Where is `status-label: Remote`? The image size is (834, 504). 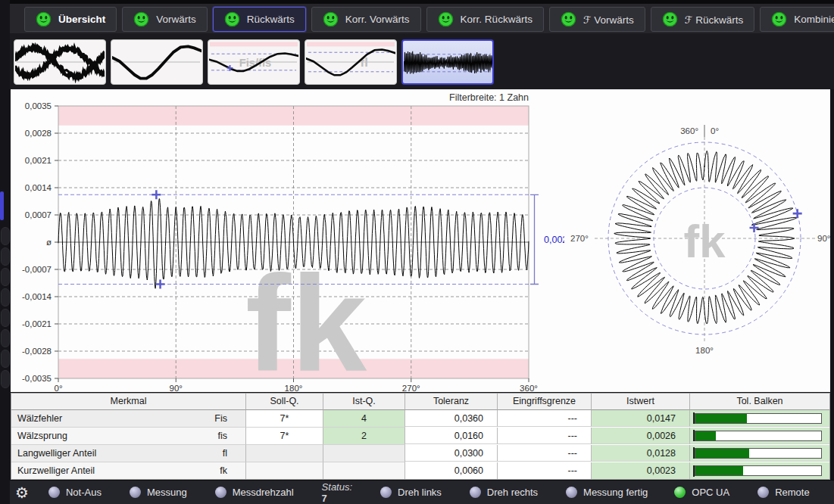 status-label: Remote is located at coordinates (792, 492).